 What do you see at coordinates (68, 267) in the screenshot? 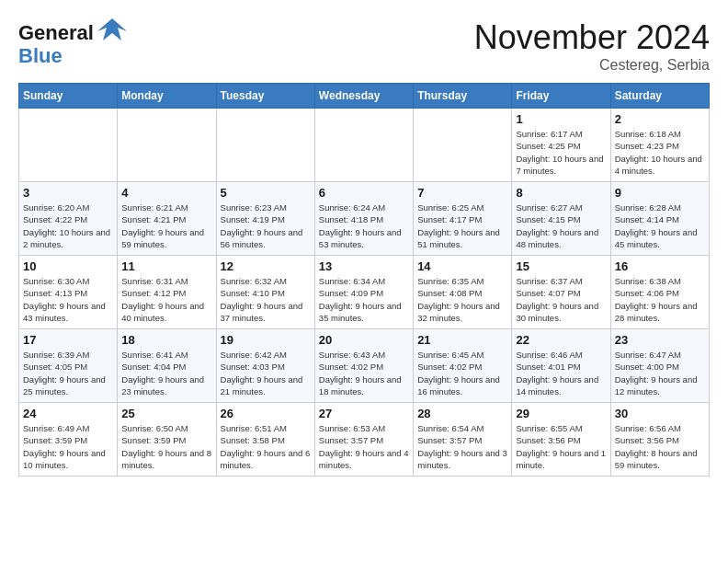
I see `day-number: 10` at bounding box center [68, 267].